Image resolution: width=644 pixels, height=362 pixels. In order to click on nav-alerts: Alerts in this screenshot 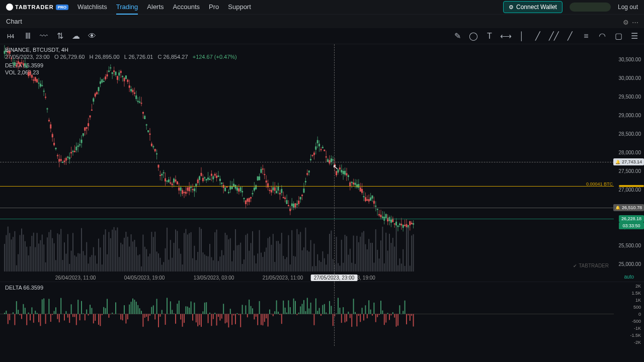, I will do `click(155, 7)`.